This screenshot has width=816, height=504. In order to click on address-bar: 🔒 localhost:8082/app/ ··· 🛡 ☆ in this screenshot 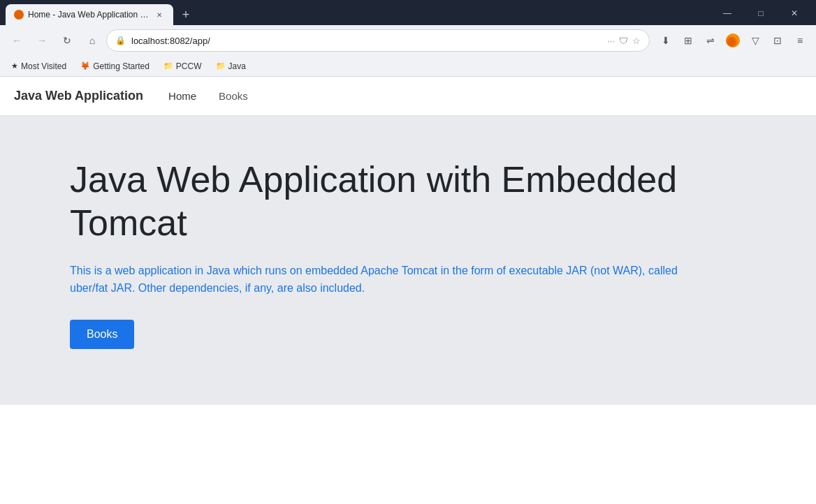, I will do `click(378, 40)`.